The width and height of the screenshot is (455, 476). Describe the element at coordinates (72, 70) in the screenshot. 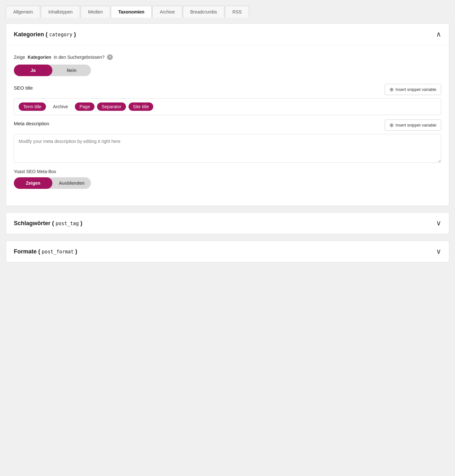

I see `toggle-no-option: Nein` at that location.